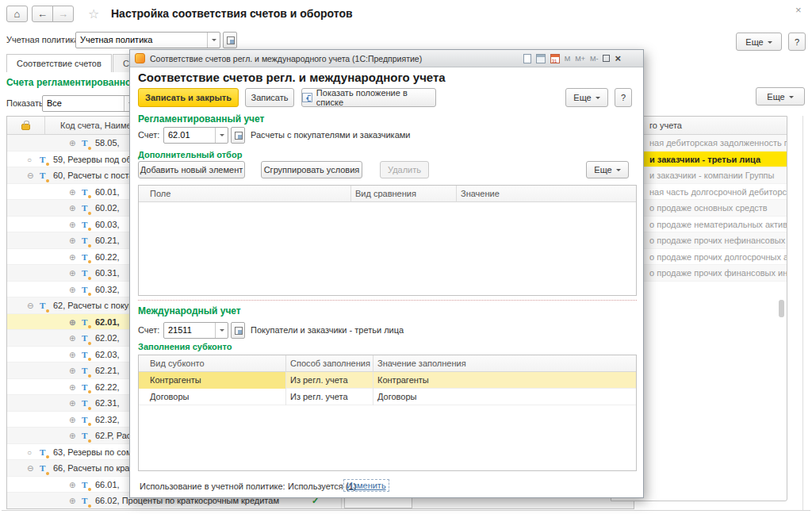 The width and height of the screenshot is (812, 514). I want to click on dialog-help-button: ?, so click(623, 98).